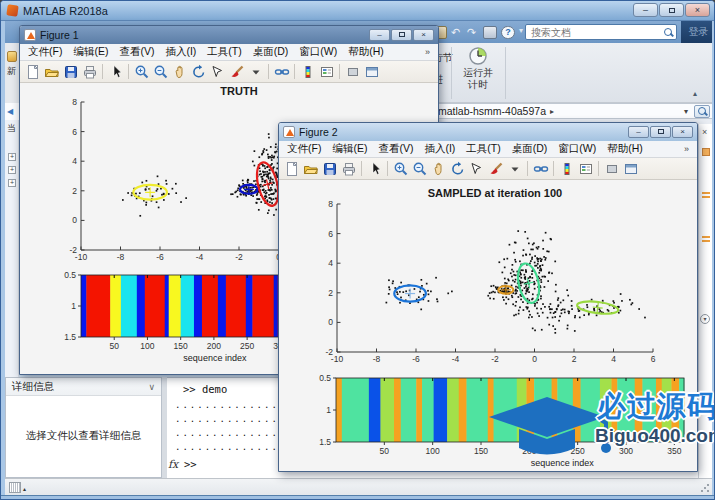 The width and height of the screenshot is (715, 500). Describe the element at coordinates (702, 112) in the screenshot. I see `browse-folder-button` at that location.